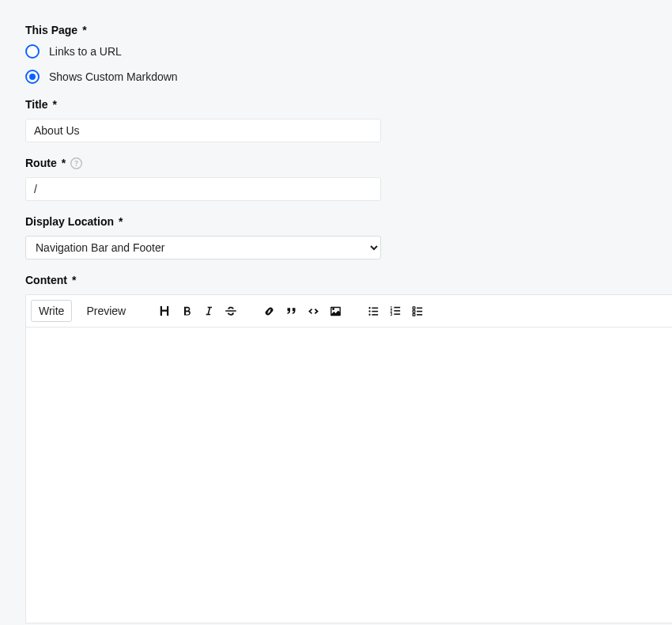  I want to click on toolbar-list-group: 123, so click(395, 311).